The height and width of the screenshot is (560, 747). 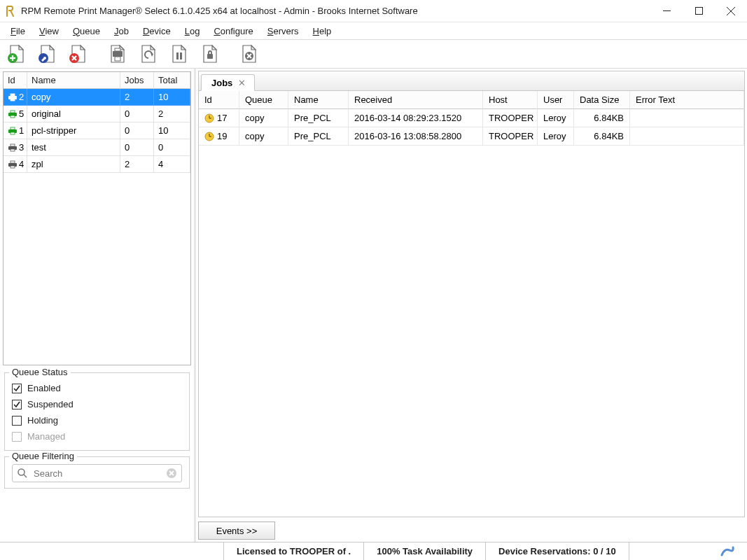 I want to click on queue-col-id: Id, so click(x=15, y=80).